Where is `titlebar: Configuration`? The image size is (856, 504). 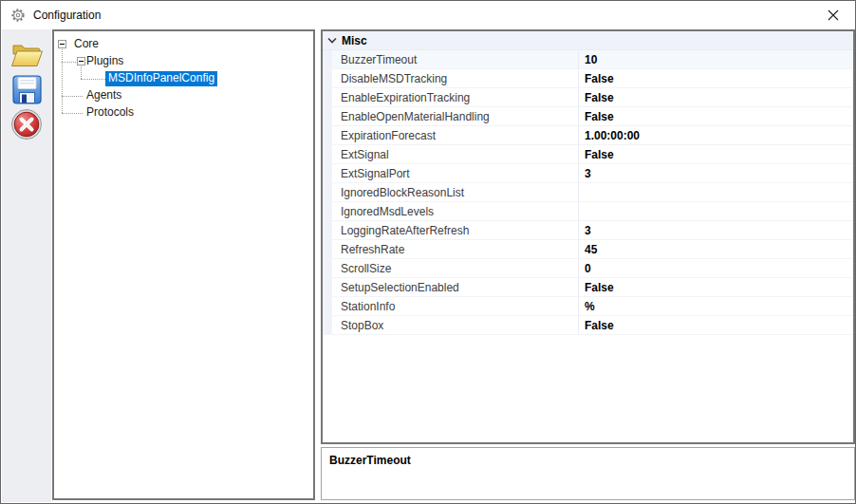
titlebar: Configuration is located at coordinates (428, 15).